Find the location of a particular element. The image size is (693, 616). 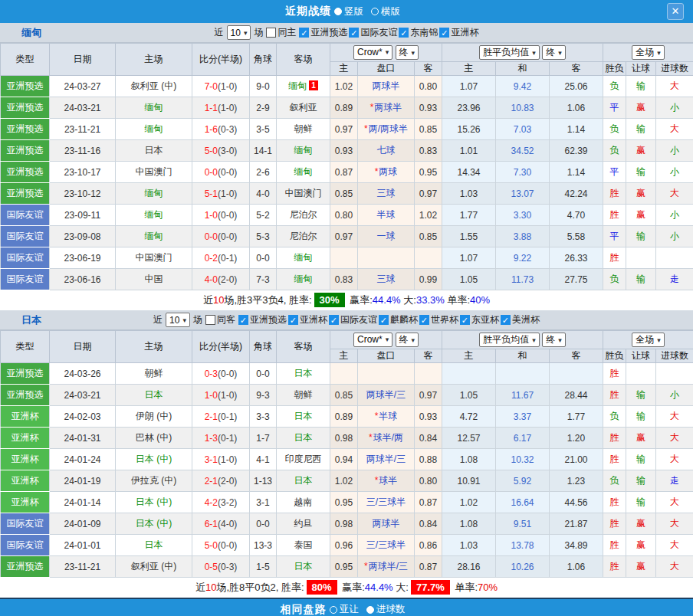

competition-filter: ✓东南锦 is located at coordinates (419, 32).